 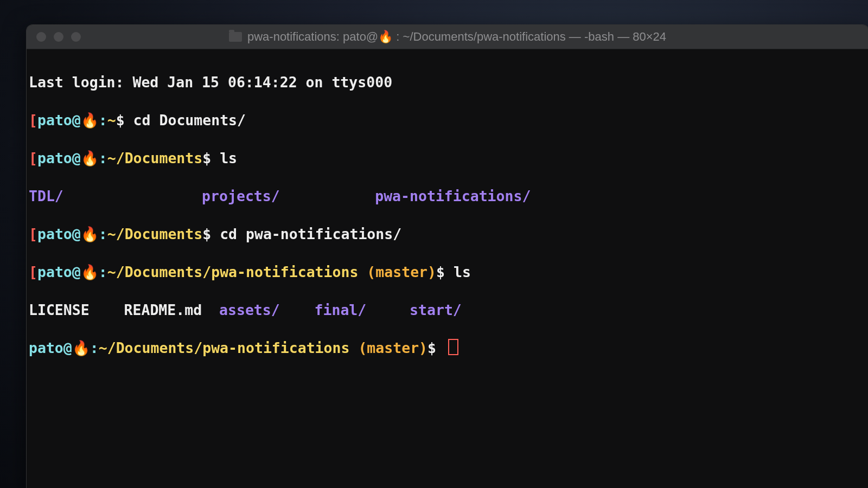 I want to click on cursor, so click(x=454, y=347).